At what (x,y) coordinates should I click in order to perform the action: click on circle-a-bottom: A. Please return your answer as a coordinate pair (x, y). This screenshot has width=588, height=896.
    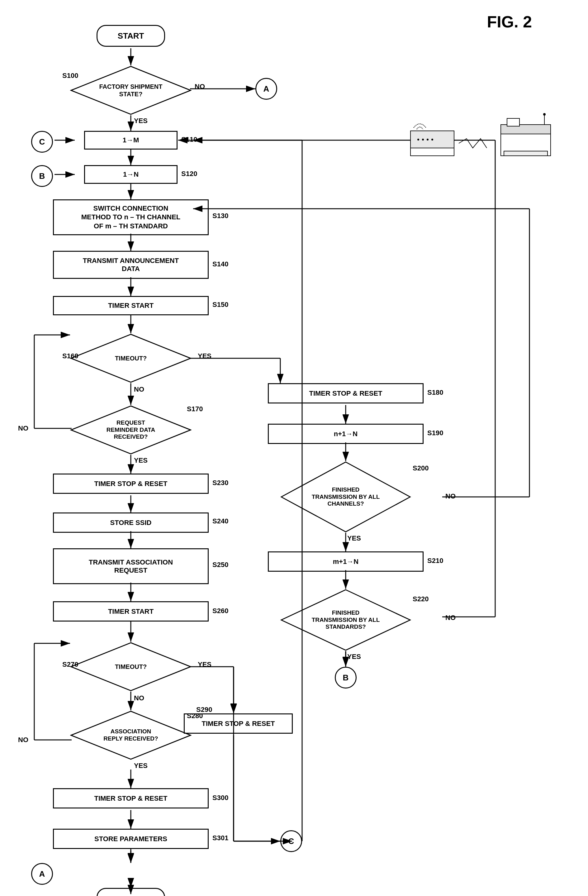
    Looking at the image, I should click on (42, 874).